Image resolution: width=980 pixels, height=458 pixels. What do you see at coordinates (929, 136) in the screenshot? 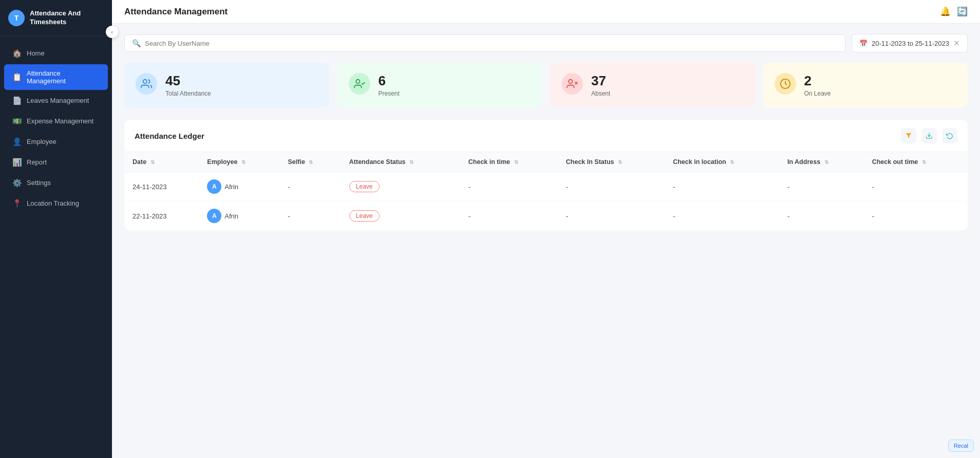
I see `table-actions` at bounding box center [929, 136].